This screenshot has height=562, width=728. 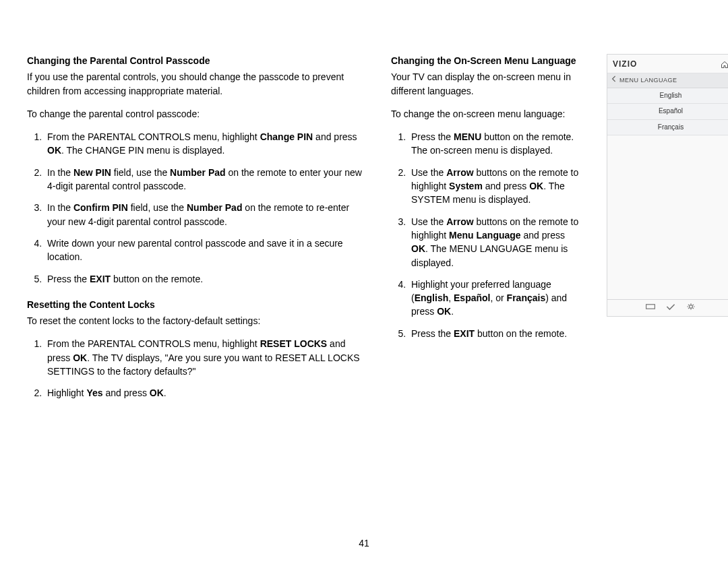 I want to click on reset-steps: From the PARENTAL CONTROLS menu, highlig…, so click(x=195, y=368).